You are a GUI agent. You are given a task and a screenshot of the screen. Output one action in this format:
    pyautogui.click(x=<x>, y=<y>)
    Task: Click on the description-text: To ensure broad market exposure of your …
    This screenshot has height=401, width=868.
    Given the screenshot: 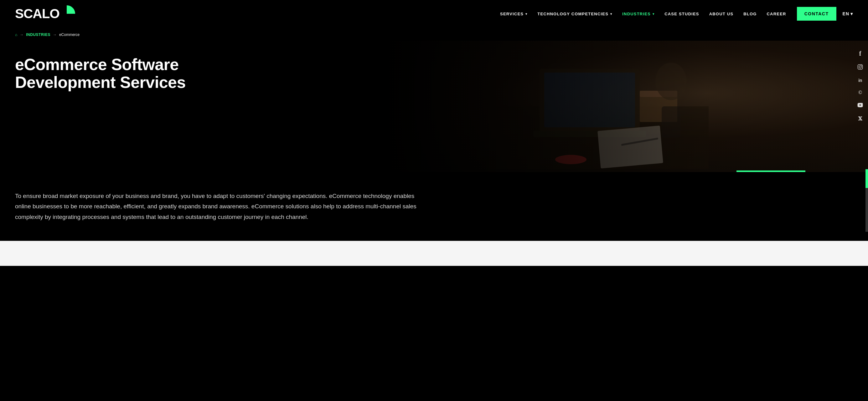 What is the action you would take?
    pyautogui.click(x=219, y=207)
    